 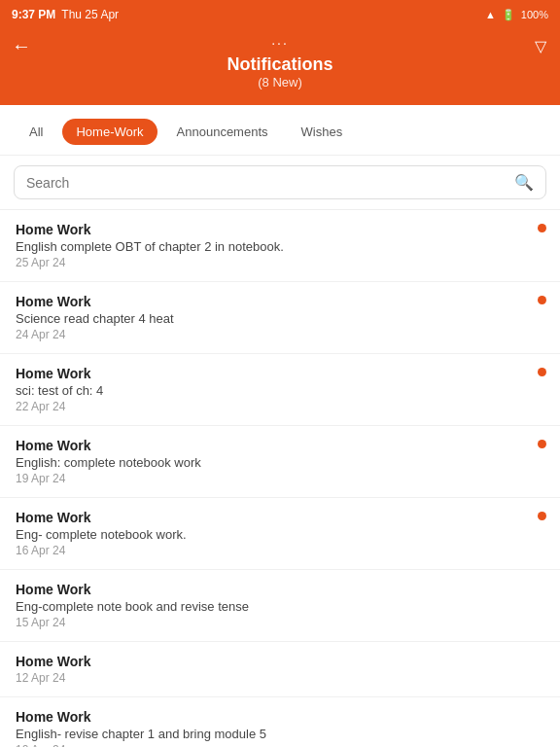 What do you see at coordinates (280, 622) in the screenshot?
I see `notification-date: 15 Apr 24` at bounding box center [280, 622].